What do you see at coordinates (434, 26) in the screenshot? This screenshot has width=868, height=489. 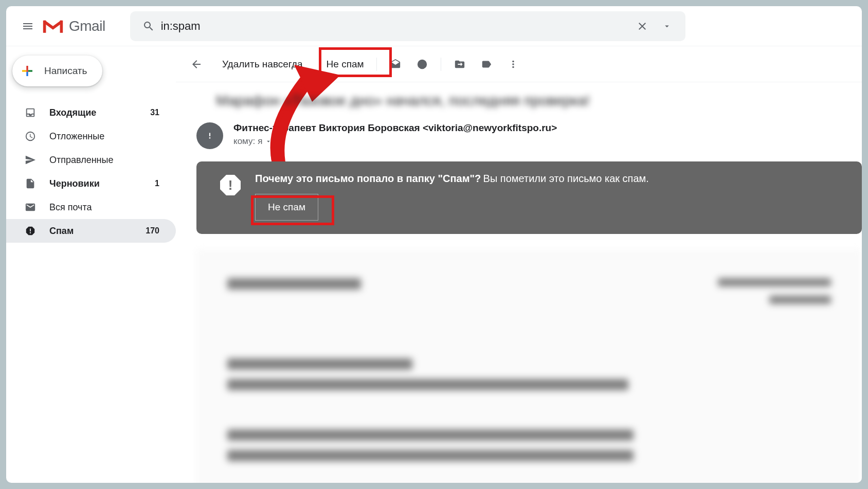 I see `header: Gmail` at bounding box center [434, 26].